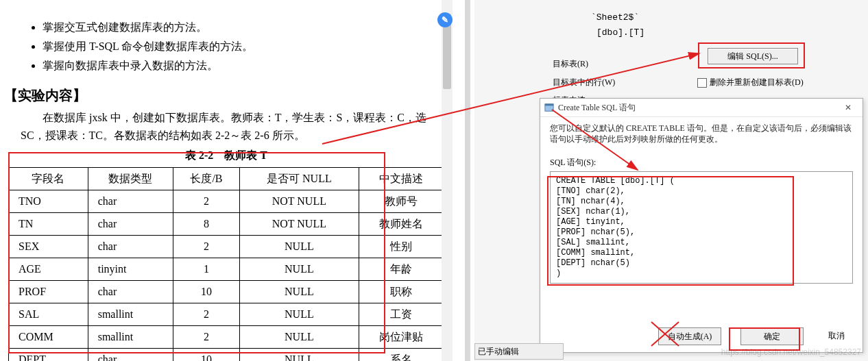 This screenshot has width=868, height=361. I want to click on dest-table-label: [dbo].[T], so click(620, 33).